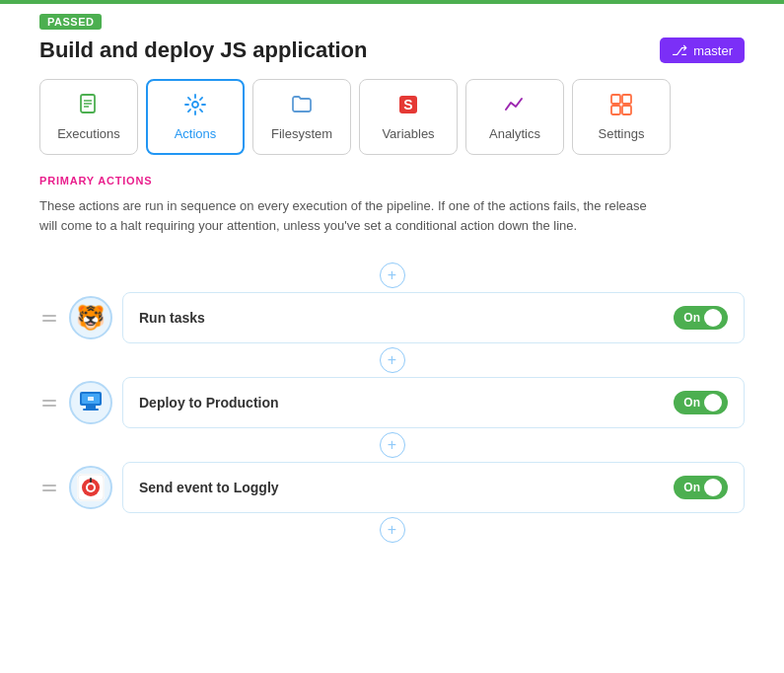  What do you see at coordinates (692, 318) in the screenshot?
I see `toggle-label-run-tasks: On` at bounding box center [692, 318].